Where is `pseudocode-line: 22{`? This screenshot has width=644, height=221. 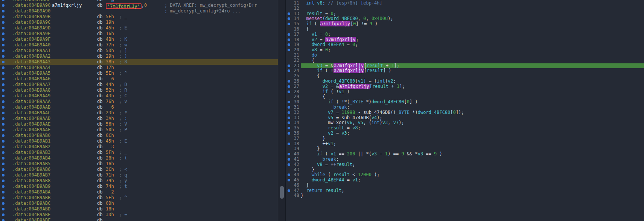 pseudocode-line: 22{ is located at coordinates (465, 61).